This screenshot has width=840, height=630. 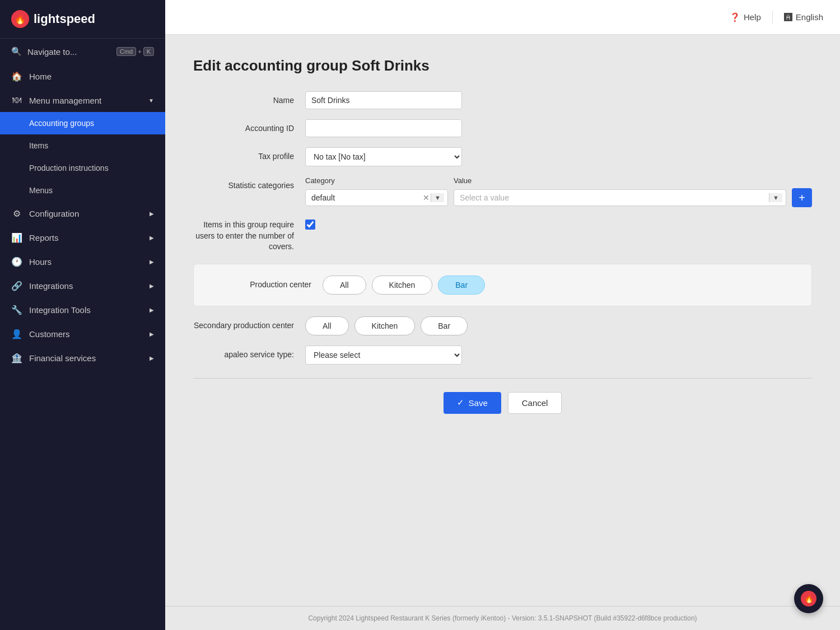 What do you see at coordinates (559, 355) in the screenshot?
I see `apaleo-select-wrap: Please select` at bounding box center [559, 355].